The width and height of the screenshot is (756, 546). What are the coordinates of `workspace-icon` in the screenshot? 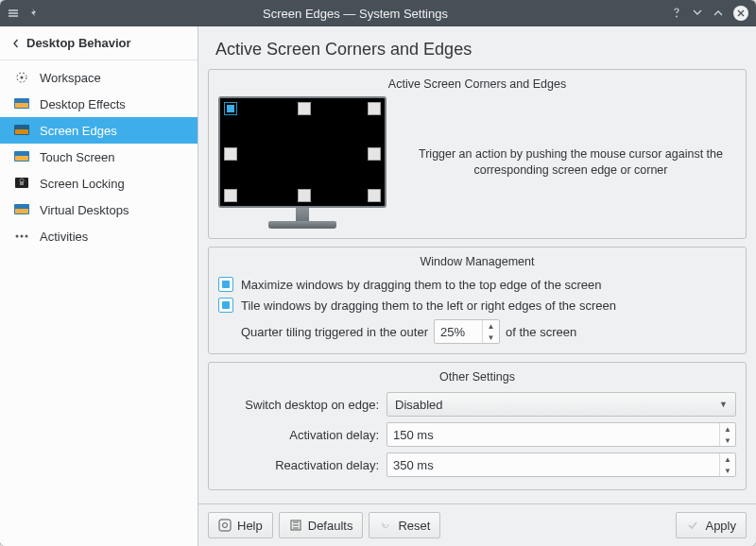 It's located at (22, 77).